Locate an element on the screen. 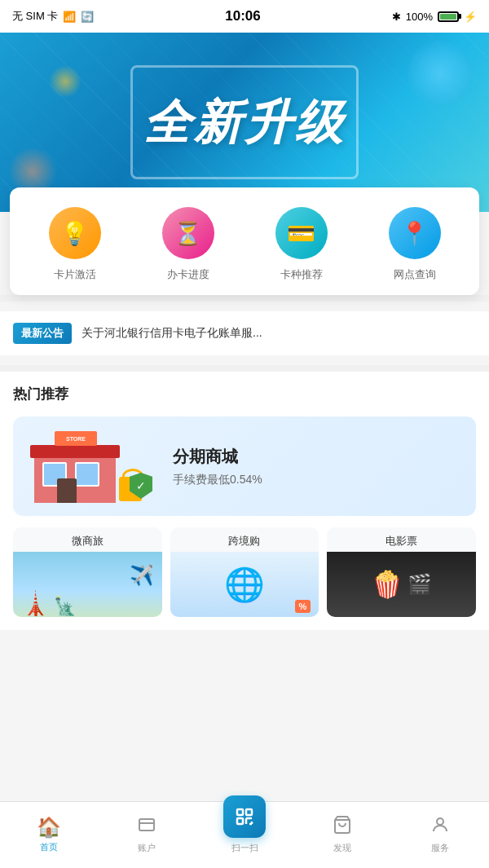 Image resolution: width=489 pixels, height=868 pixels. quick-action-location: 📍 网点查询 is located at coordinates (414, 245).